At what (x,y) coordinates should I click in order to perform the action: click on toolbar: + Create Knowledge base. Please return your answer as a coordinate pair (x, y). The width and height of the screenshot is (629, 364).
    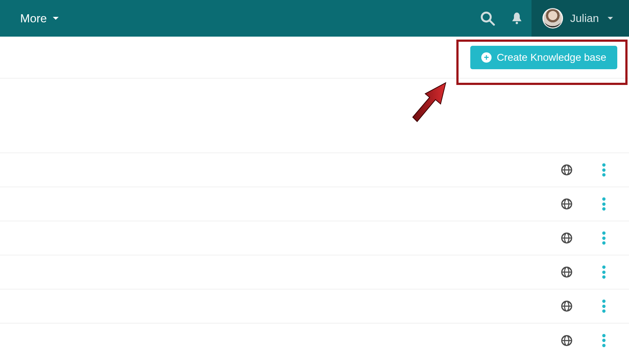
    Looking at the image, I should click on (314, 57).